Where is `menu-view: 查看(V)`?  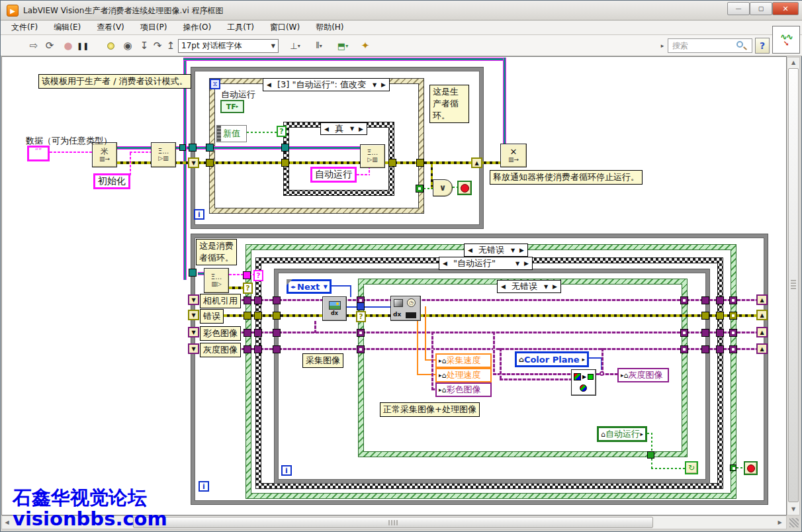 menu-view: 查看(V) is located at coordinates (111, 28).